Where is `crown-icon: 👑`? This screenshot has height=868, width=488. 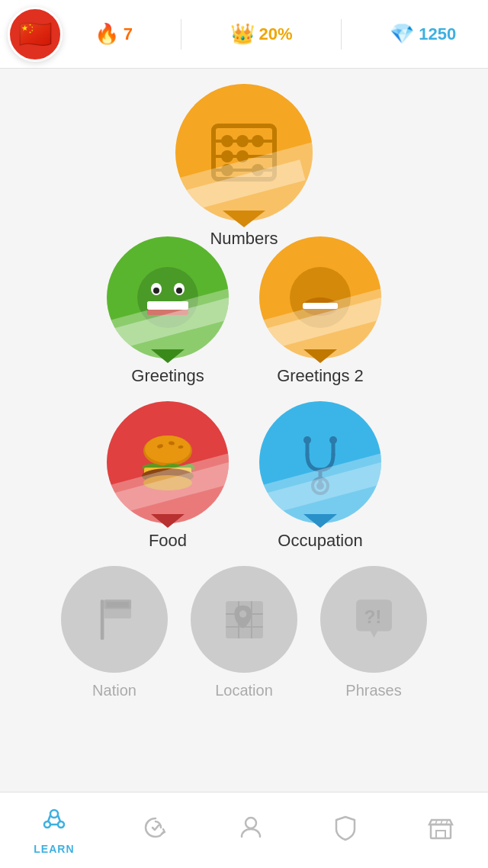 crown-icon: 👑 is located at coordinates (242, 34).